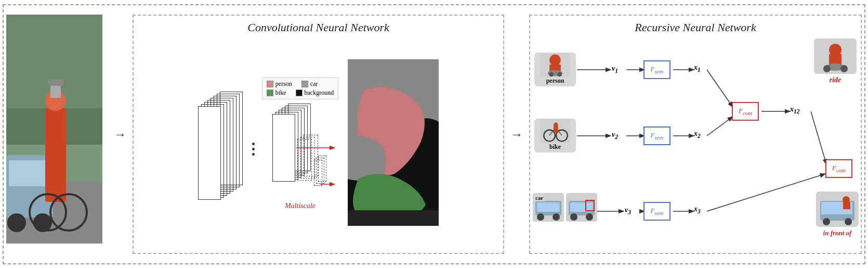  Describe the element at coordinates (517, 134) in the screenshot. I see `cnn-to-rnn-arrow: →` at that location.